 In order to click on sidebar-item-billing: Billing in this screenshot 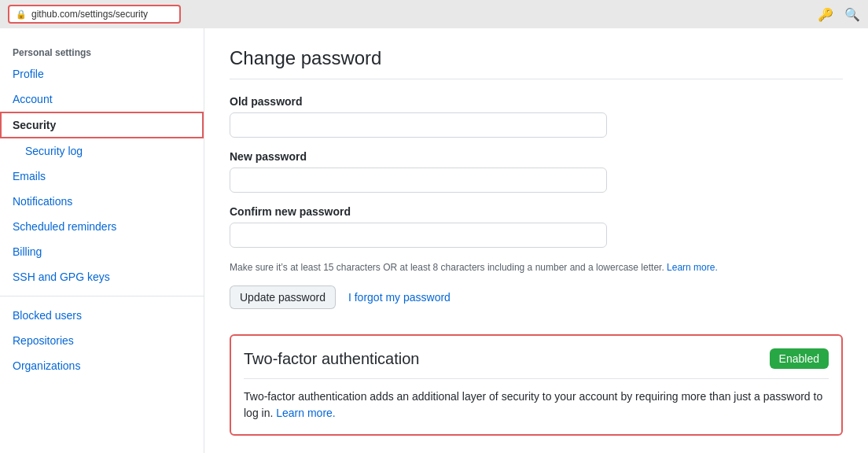, I will do `click(102, 252)`.